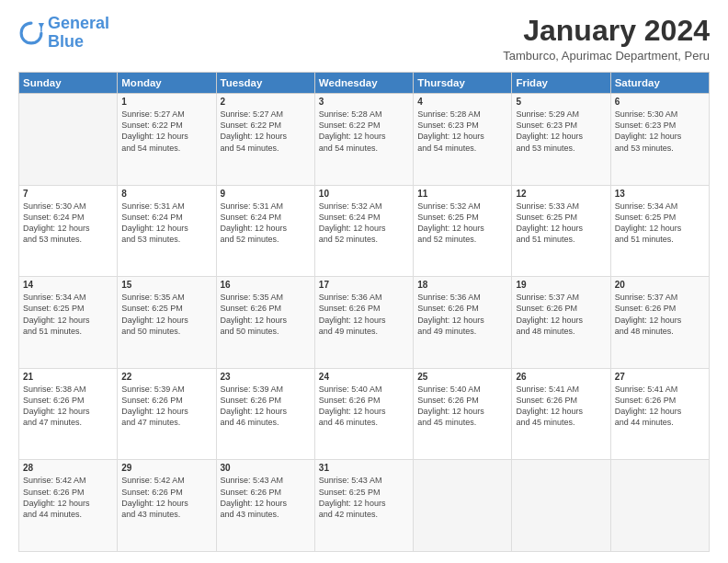 The height and width of the screenshot is (563, 728). I want to click on calendar-cell: 27Sunrise: 5:41 AM Sunset: 6:26 PM Dayli…, so click(660, 414).